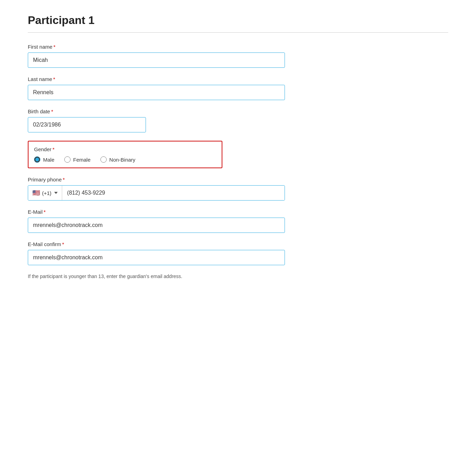 Image resolution: width=476 pixels, height=456 pixels. Describe the element at coordinates (56, 193) in the screenshot. I see `chevron-down-icon` at that location.